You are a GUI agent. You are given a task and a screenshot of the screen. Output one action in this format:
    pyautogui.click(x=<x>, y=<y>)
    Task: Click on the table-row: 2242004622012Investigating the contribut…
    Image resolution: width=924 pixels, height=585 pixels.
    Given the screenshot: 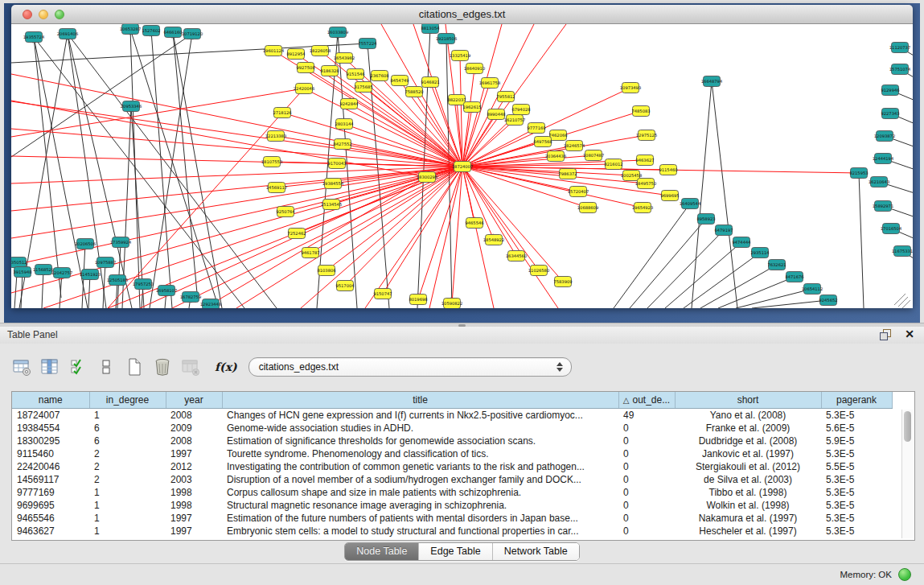 What is the action you would take?
    pyautogui.click(x=452, y=467)
    